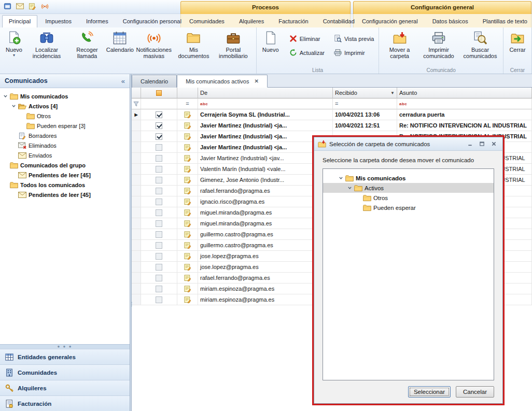  I want to click on ribbon-button-mover-a-carpeta: Mover a carpeta, so click(399, 48).